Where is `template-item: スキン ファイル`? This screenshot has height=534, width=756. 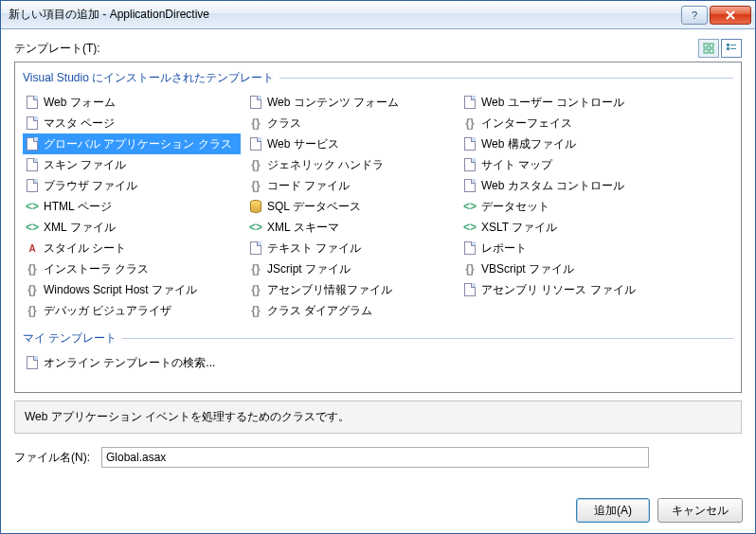
template-item: スキン ファイル is located at coordinates (132, 165).